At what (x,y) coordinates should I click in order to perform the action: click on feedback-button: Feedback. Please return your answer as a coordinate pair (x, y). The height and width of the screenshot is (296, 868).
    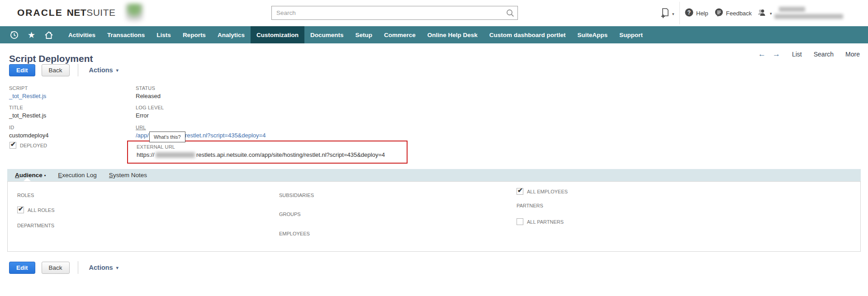
    Looking at the image, I should click on (733, 13).